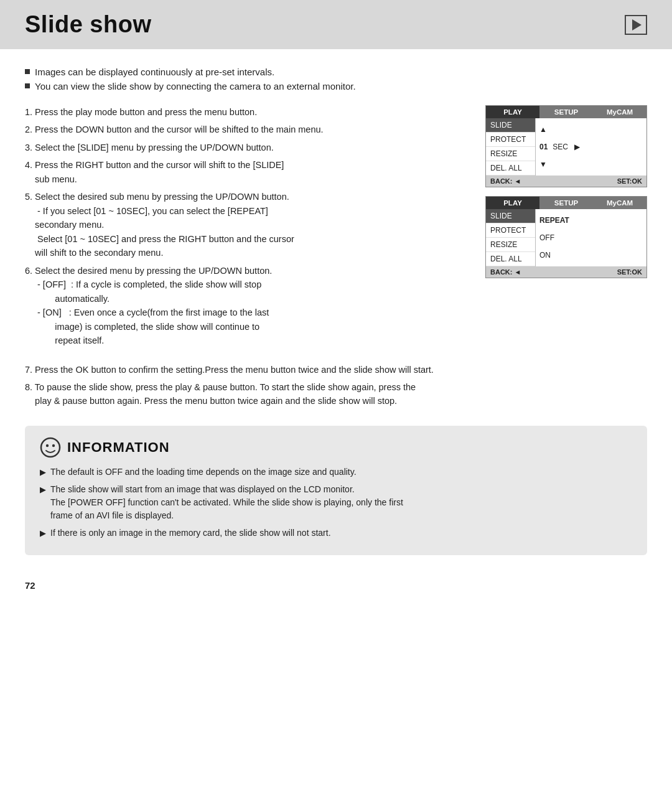 This screenshot has height=806, width=672. Describe the element at coordinates (510, 154) in the screenshot. I see `cam-row-resize-1: RESIZE` at that location.